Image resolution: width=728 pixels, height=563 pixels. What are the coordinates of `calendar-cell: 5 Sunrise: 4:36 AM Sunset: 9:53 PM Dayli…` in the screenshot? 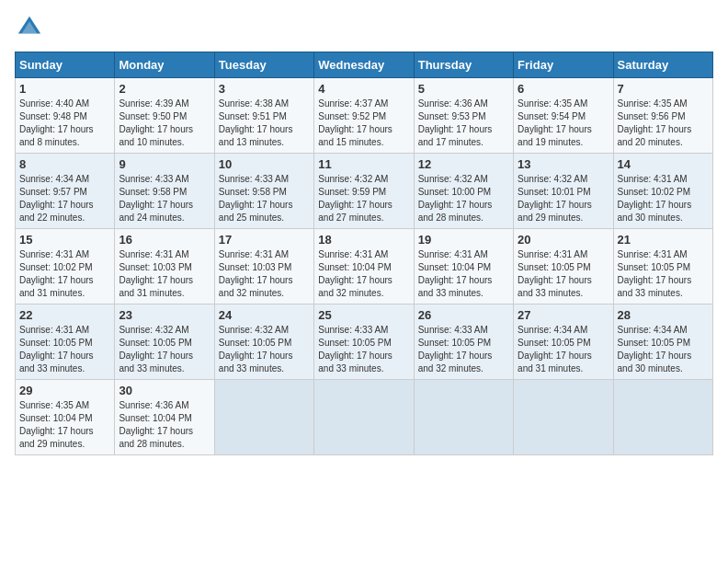 It's located at (463, 116).